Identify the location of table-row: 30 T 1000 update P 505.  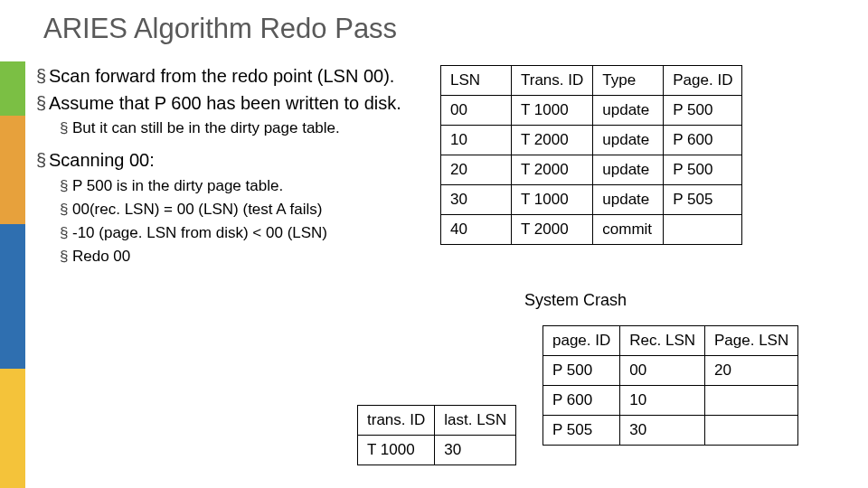
(591, 201).